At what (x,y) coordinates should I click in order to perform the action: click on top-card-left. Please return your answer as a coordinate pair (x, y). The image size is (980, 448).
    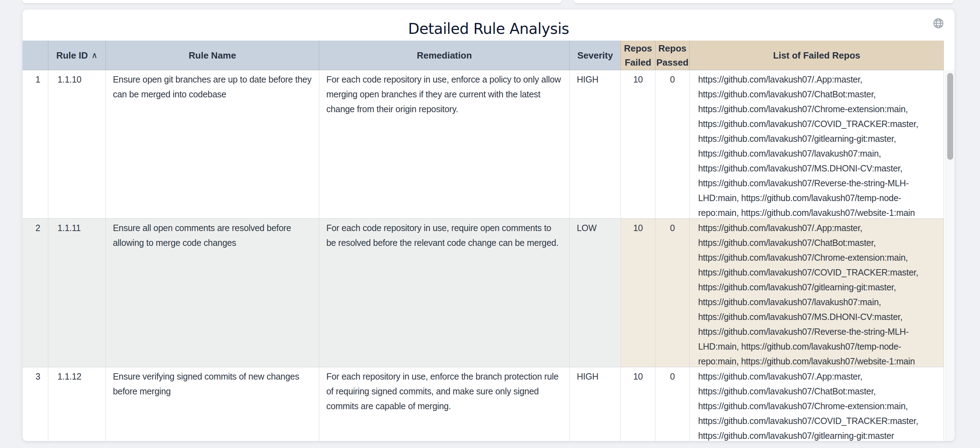
    Looking at the image, I should click on (292, 2).